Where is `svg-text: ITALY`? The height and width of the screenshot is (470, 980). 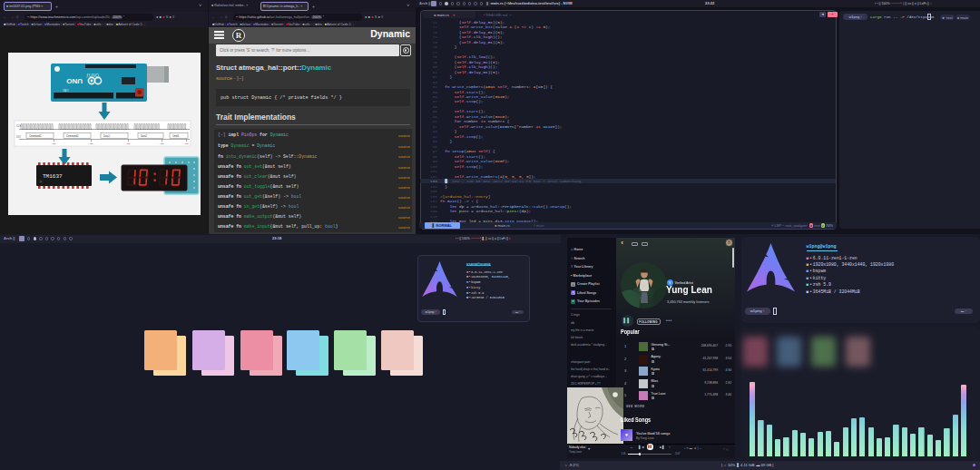 svg-text: ITALY is located at coordinates (65, 91).